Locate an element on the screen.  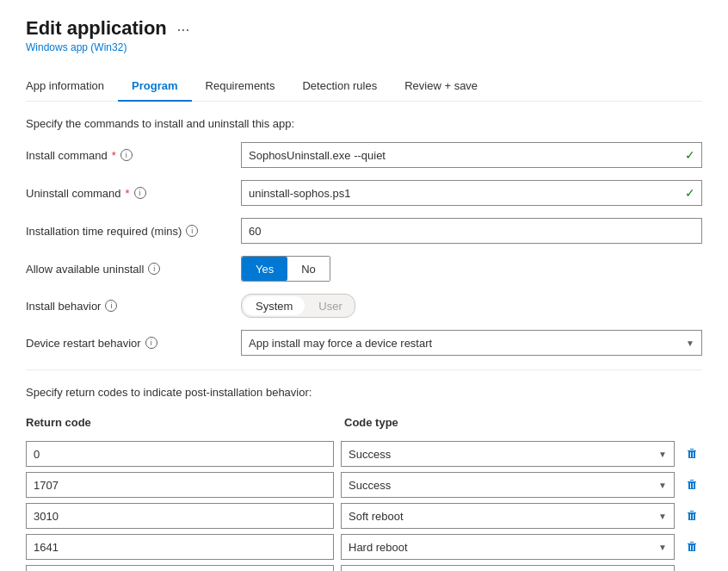
tab-app-information: App information is located at coordinates (72, 86).